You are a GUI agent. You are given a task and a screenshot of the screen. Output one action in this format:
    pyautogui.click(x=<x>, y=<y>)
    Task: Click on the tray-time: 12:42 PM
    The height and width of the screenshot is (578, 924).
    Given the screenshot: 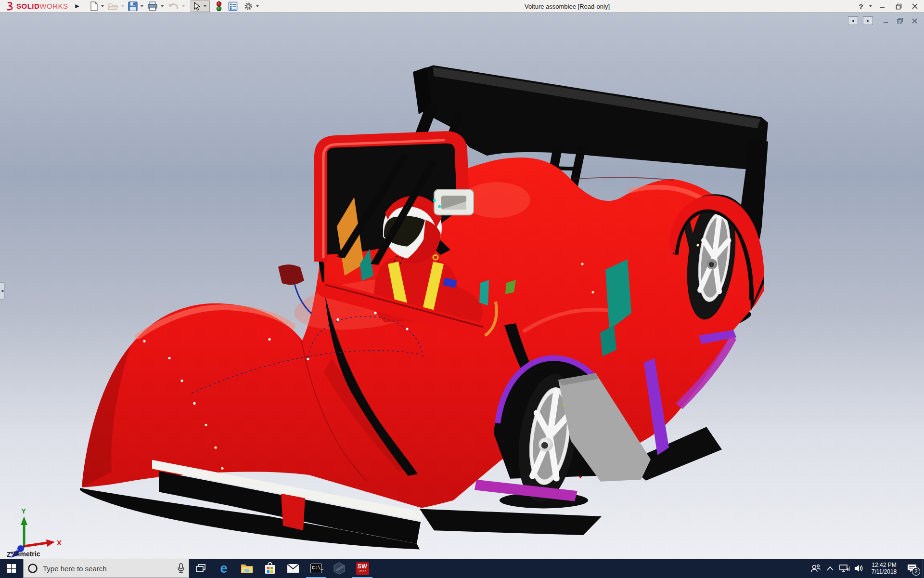 What is the action you would take?
    pyautogui.click(x=884, y=565)
    